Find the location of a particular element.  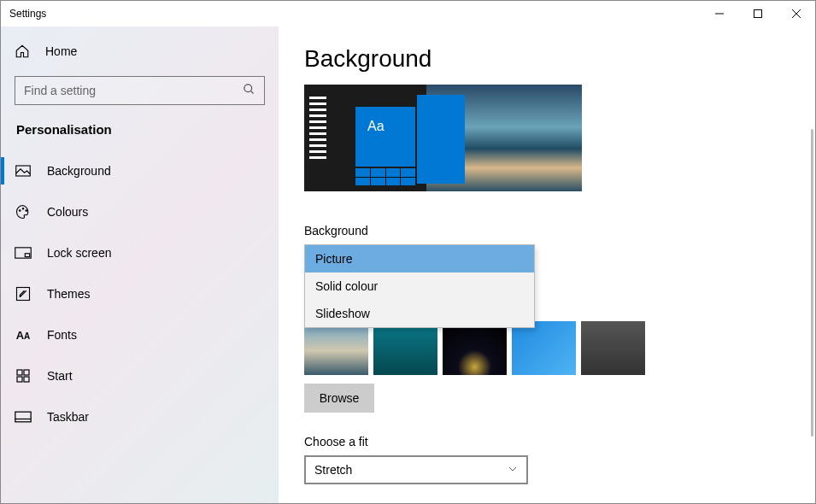

close-icon is located at coordinates (796, 14).